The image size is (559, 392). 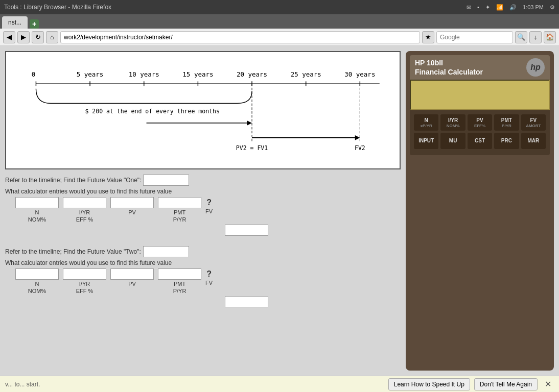 What do you see at coordinates (180, 281) in the screenshot?
I see `form2-pmt-col: PMT P/YR` at bounding box center [180, 281].